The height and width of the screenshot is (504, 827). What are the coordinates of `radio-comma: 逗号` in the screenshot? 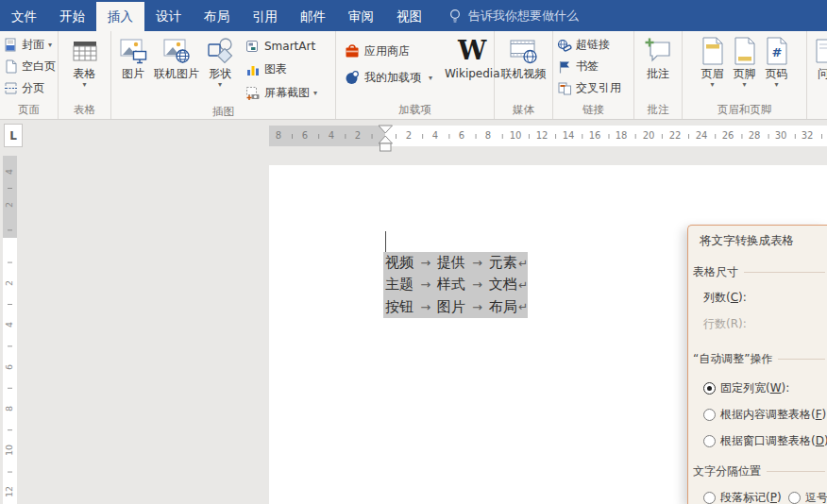 It's located at (808, 496).